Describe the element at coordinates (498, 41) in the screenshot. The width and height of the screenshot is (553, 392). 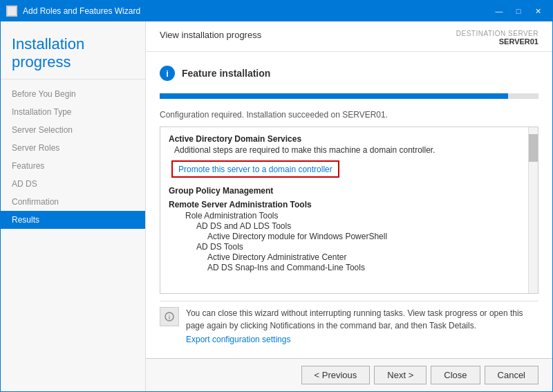
I see `server-name: SERVER01` at that location.